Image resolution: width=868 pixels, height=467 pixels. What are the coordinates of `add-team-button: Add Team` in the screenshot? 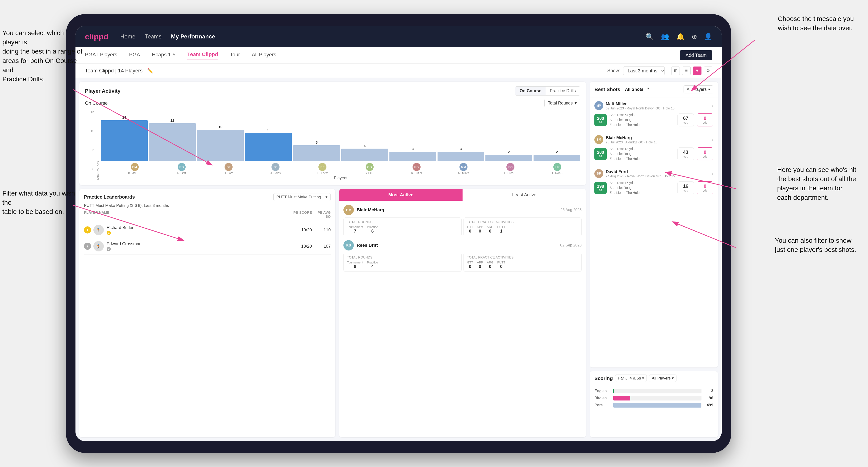 It's located at (696, 55).